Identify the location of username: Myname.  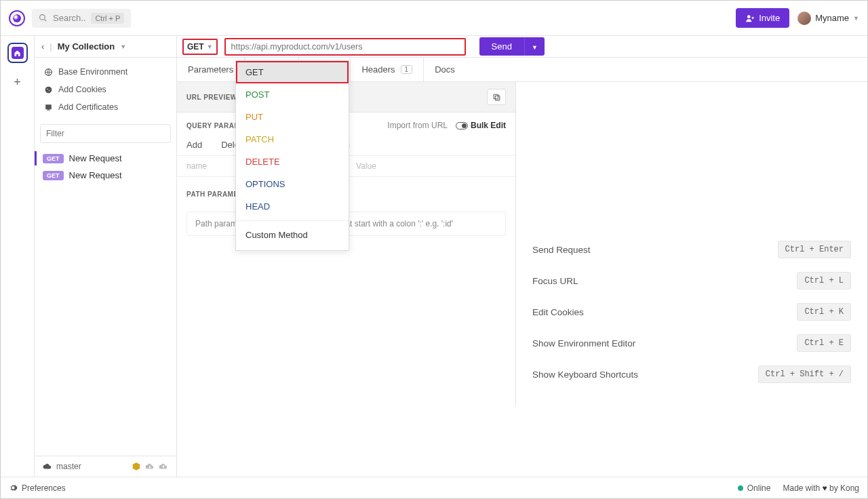
(832, 18).